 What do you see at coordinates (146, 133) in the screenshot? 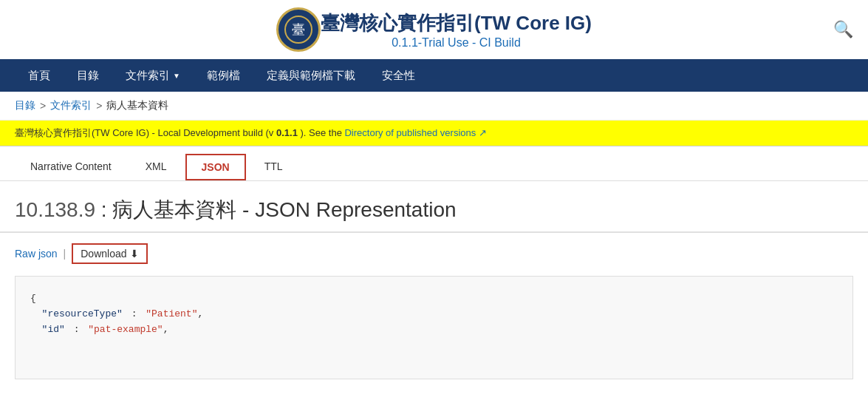
I see `warning-text-before: 臺灣核心實作指引(TW Core IG) - Local Development…` at bounding box center [146, 133].